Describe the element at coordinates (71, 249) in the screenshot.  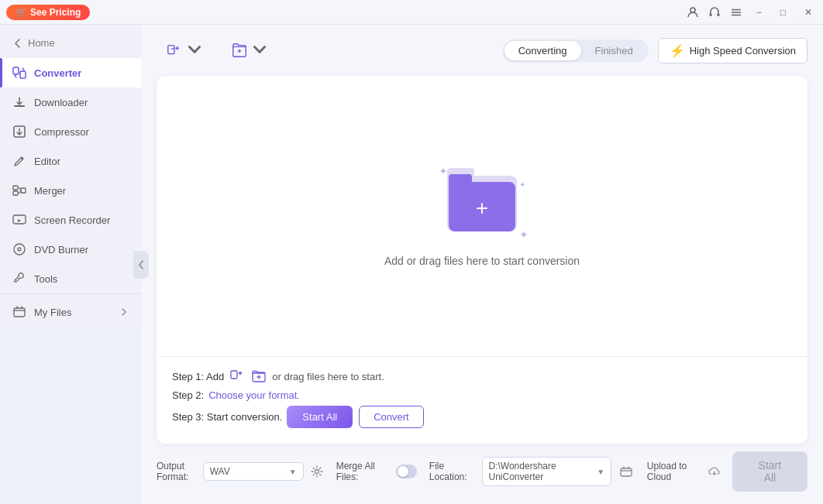
I see `sidebar-item-dvd-burner: DVD Burner` at that location.